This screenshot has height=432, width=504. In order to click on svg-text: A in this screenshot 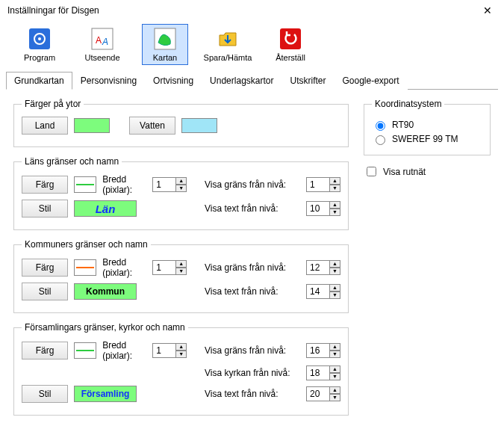, I will do `click(99, 40)`.